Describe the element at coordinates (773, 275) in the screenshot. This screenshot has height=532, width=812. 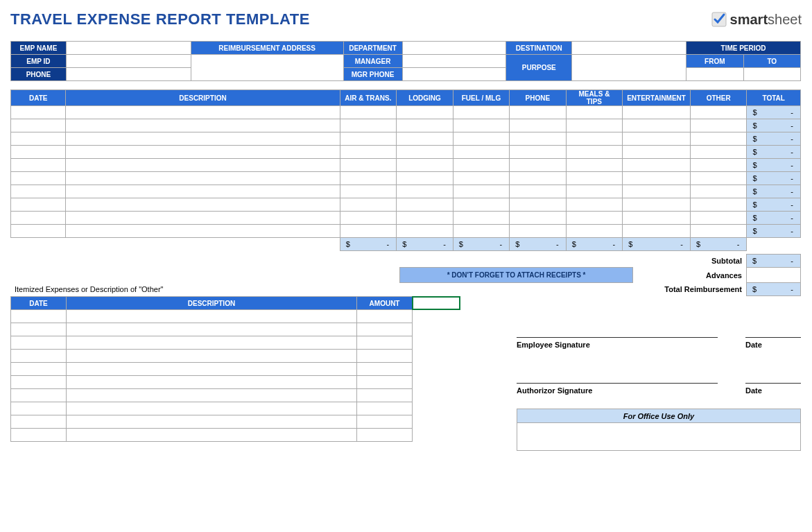
I see `advances-value` at that location.